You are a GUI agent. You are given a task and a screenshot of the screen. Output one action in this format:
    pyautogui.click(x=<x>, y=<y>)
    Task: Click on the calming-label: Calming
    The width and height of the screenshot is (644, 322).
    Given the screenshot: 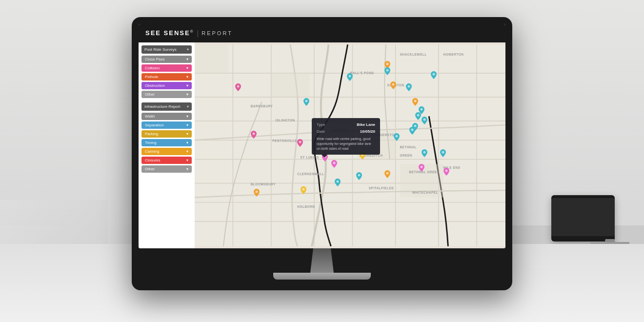 What is the action you would take?
    pyautogui.click(x=152, y=151)
    